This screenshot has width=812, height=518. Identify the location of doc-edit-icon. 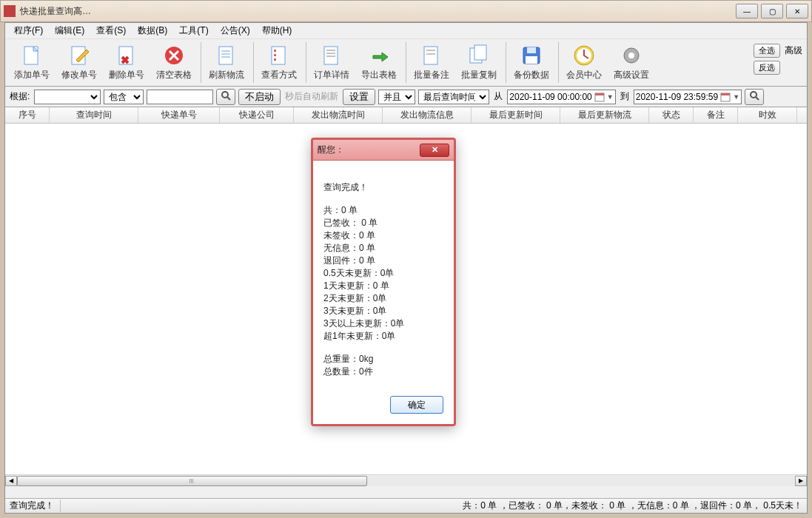
(79, 56).